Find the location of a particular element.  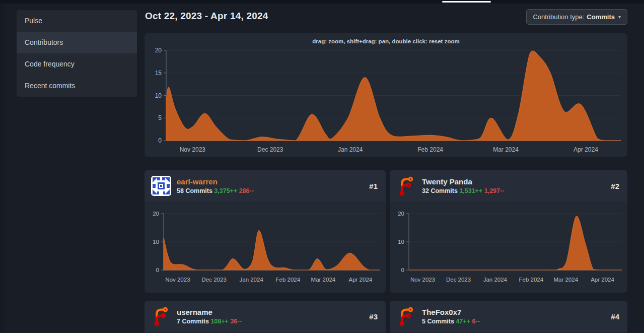

contributor-name-link: earl-warren is located at coordinates (270, 181).